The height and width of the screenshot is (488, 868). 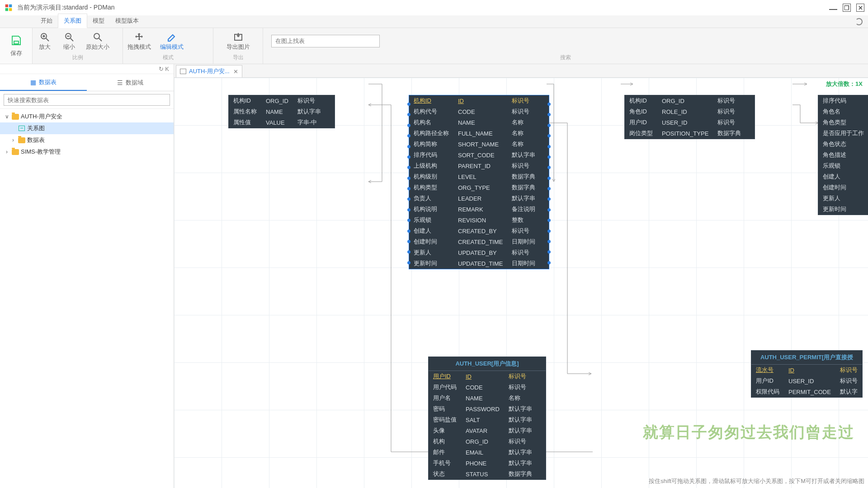 What do you see at coordinates (843, 198) in the screenshot?
I see `column-row: 更新人` at bounding box center [843, 198].